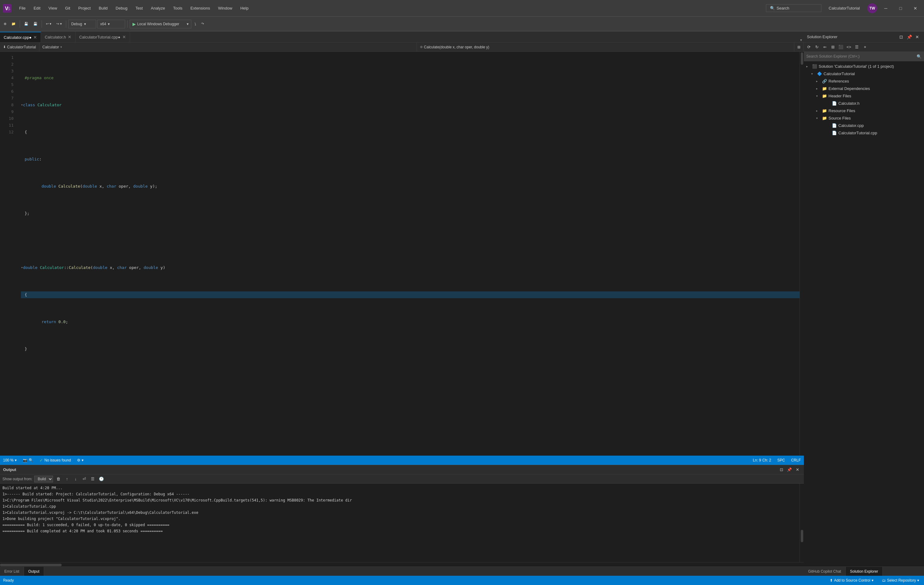 Image resolution: width=924 pixels, height=585 pixels. Describe the element at coordinates (864, 118) in the screenshot. I see `tree-item-source-files: ▾ 📁 Source Files` at that location.